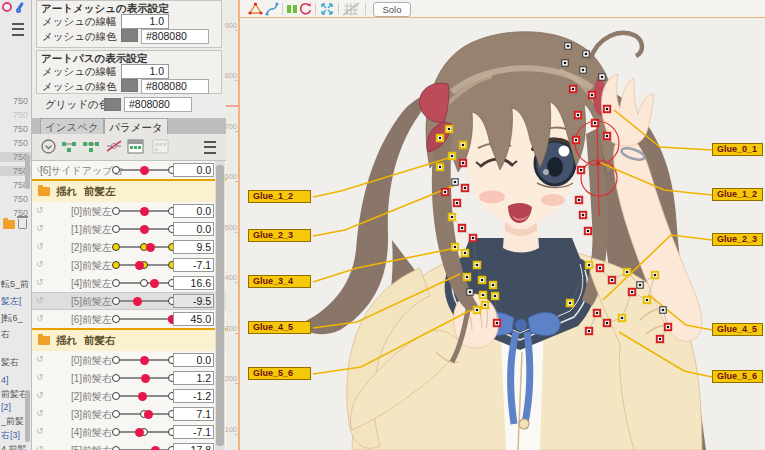 The width and height of the screenshot is (765, 450). I want to click on deformer-row: 右, so click(16, 334).